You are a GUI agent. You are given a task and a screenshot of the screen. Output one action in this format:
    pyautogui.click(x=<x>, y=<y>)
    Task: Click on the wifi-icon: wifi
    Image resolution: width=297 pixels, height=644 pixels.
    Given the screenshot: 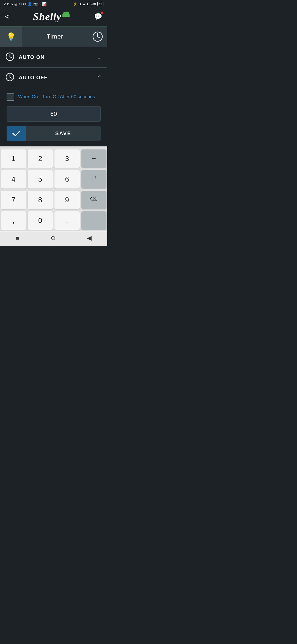 What is the action you would take?
    pyautogui.click(x=94, y=4)
    